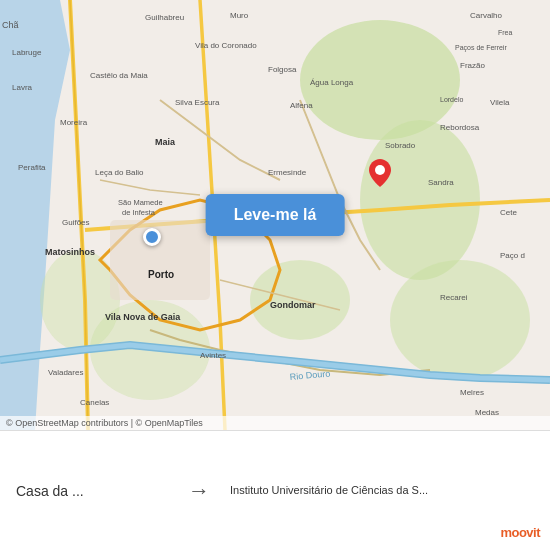 Image resolution: width=550 pixels, height=550 pixels. What do you see at coordinates (70, 252) in the screenshot?
I see `svg-text: Matosinhos` at bounding box center [70, 252].